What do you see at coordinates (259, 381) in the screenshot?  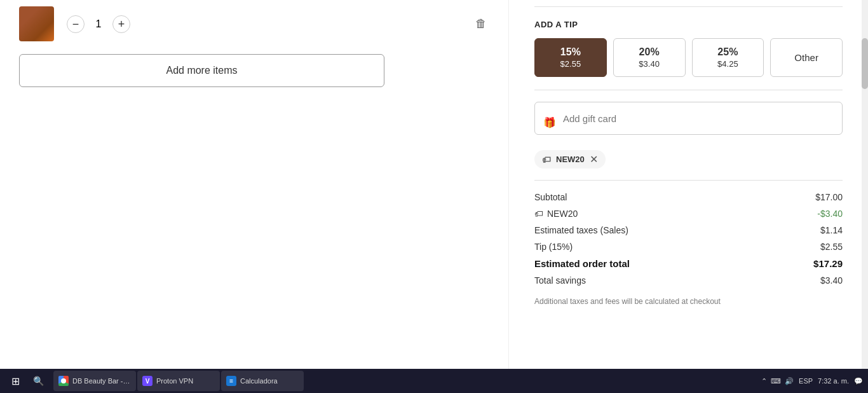 I see `app-calc-label: Calculadora` at bounding box center [259, 381].